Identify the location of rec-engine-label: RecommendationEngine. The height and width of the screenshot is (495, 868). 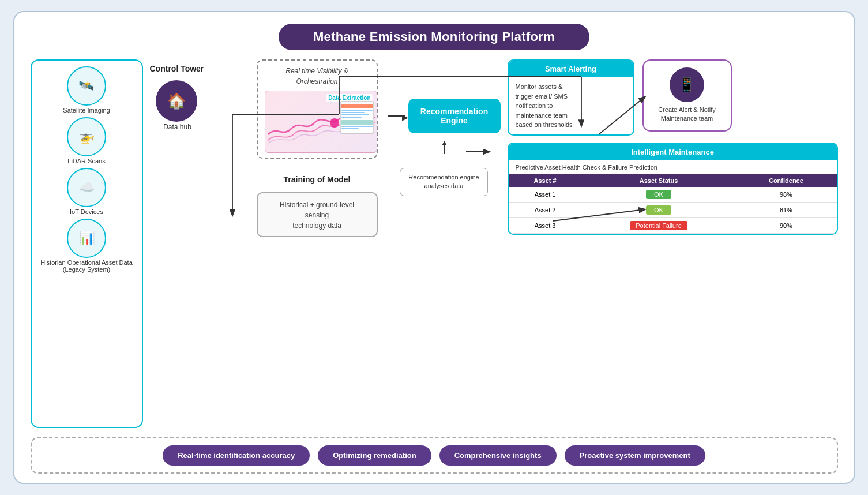
(454, 116).